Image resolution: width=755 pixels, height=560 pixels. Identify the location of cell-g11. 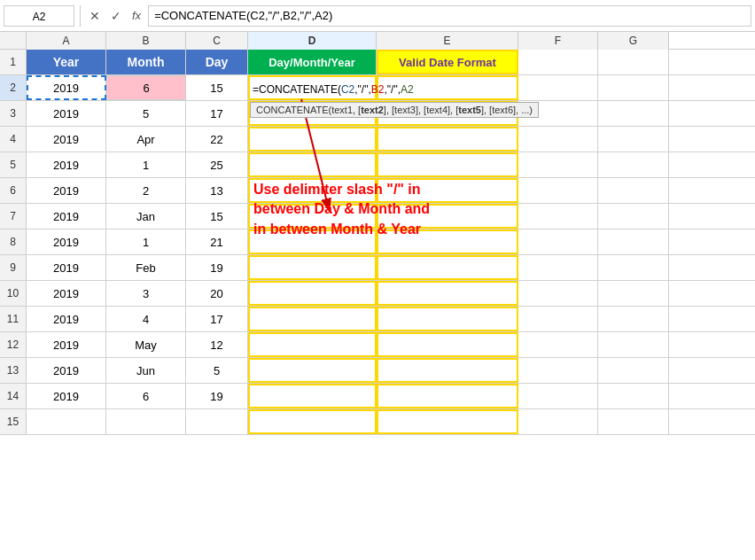
(634, 319).